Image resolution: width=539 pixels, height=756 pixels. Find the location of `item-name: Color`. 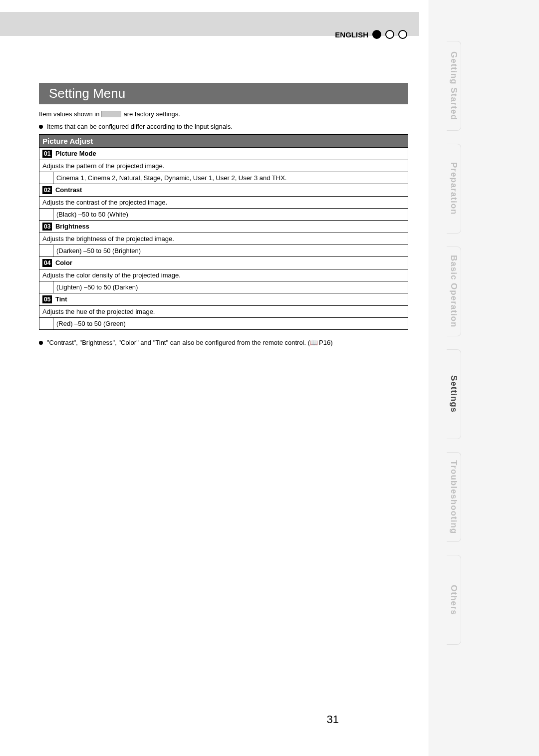

item-name: Color is located at coordinates (64, 262).